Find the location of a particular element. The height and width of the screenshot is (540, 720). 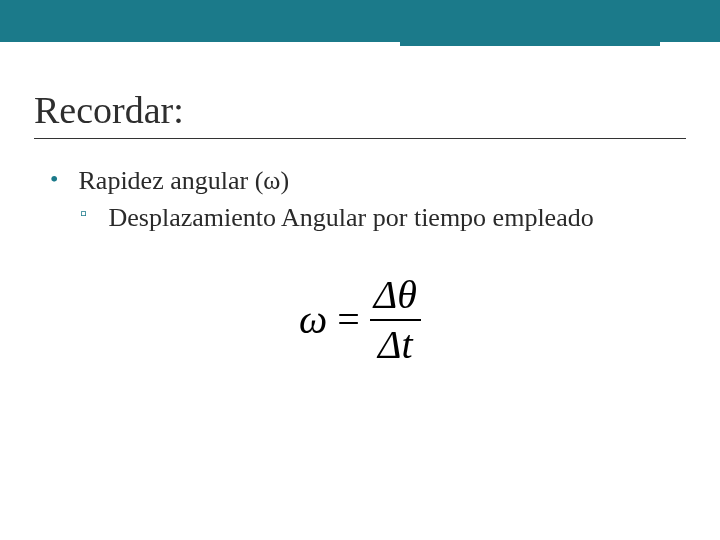

fraction: Δθ Δt is located at coordinates (396, 320).